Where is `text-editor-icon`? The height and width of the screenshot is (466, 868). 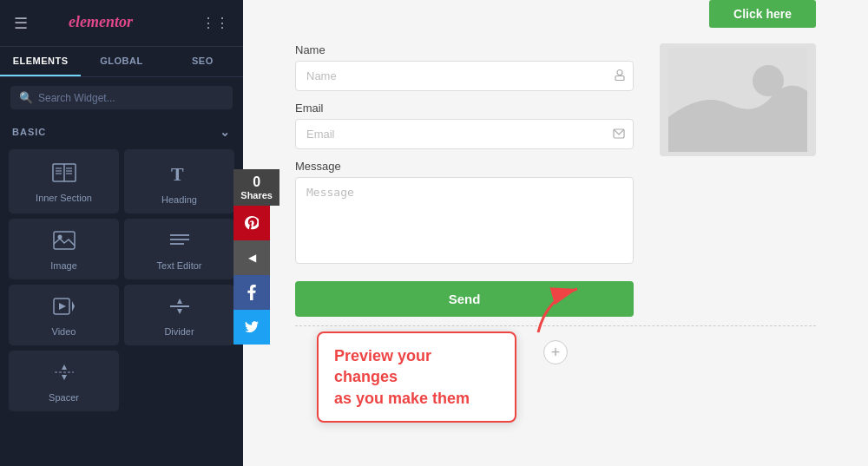 text-editor-icon is located at coordinates (180, 243).